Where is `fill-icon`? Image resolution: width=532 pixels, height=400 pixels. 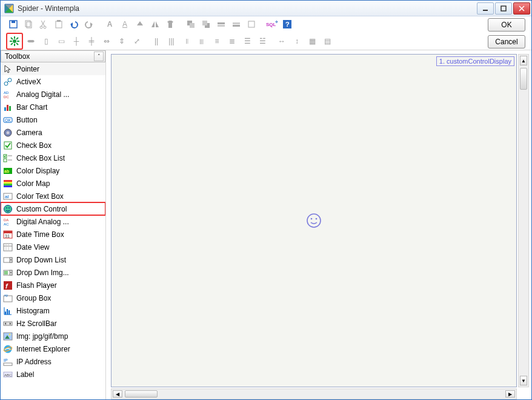
fill-icon is located at coordinates (140, 24).